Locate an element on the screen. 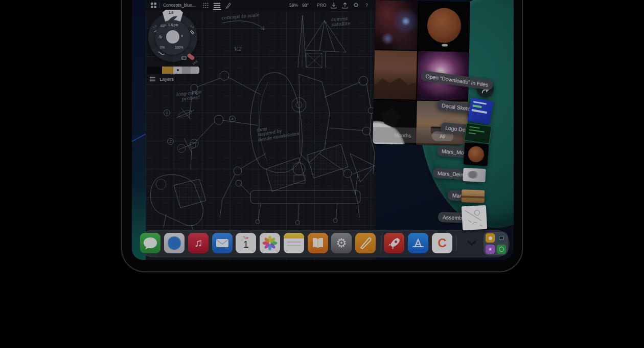 The height and width of the screenshot is (348, 644). export-share-icon is located at coordinates (345, 6).